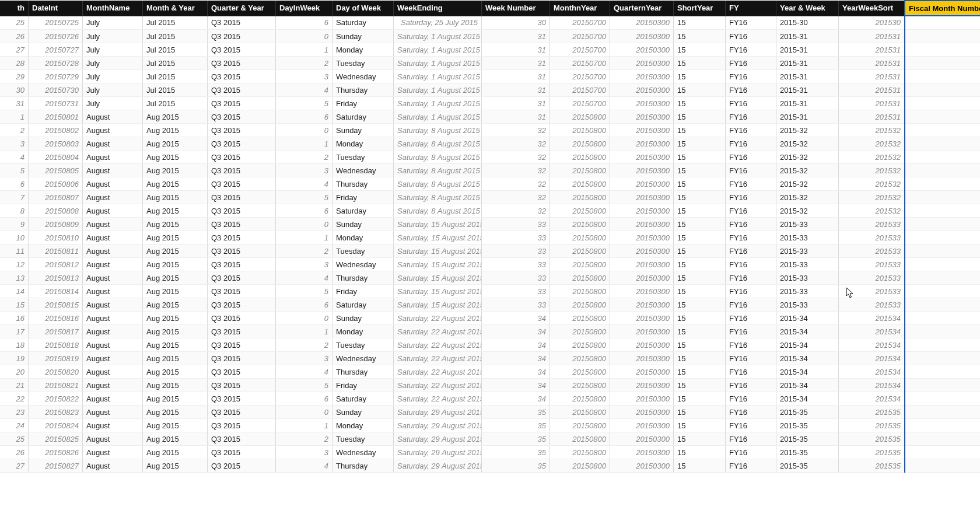  Describe the element at coordinates (807, 439) in the screenshot. I see `cell-yearweek: 2015-35` at that location.